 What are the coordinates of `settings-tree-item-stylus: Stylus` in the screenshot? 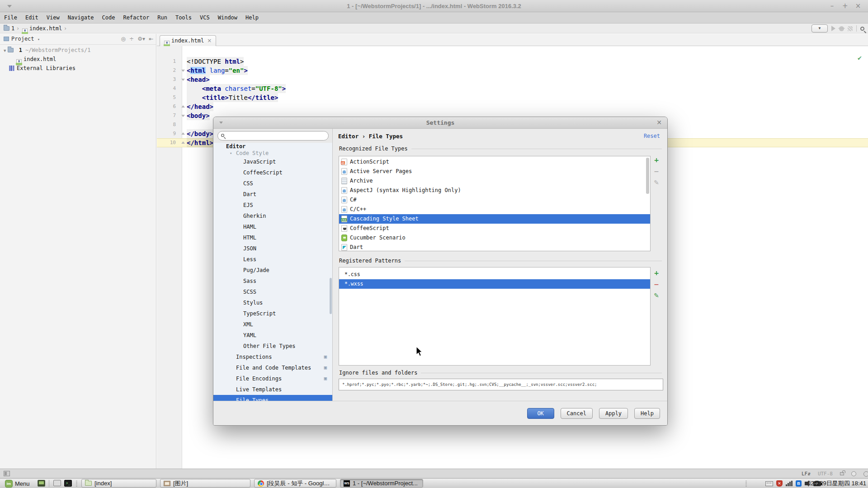 It's located at (273, 303).